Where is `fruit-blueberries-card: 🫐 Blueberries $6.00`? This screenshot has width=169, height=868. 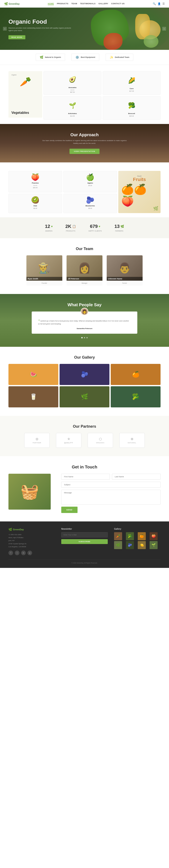 fruit-blueberries-card: 🫐 Blueberries $6.00 is located at coordinates (90, 204).